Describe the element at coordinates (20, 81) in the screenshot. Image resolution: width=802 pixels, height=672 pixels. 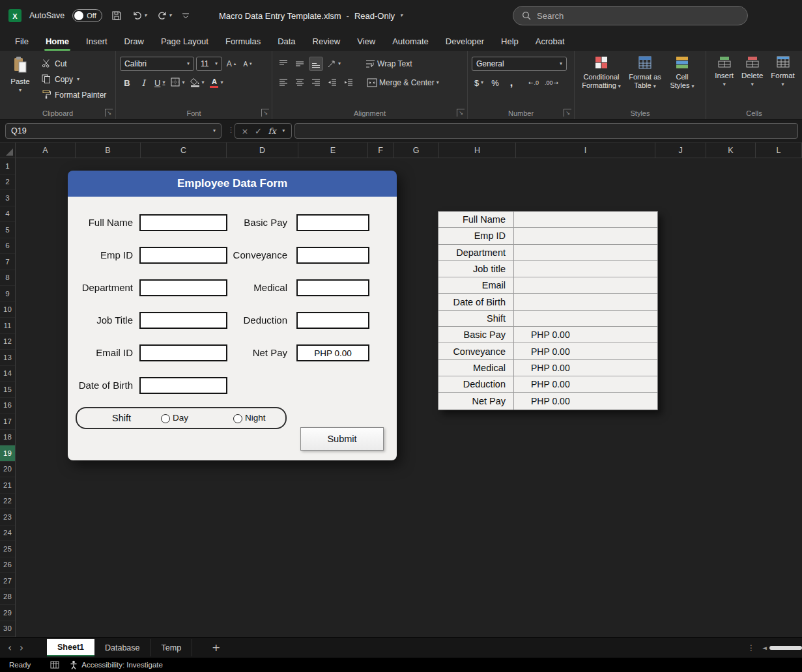
I see `paste-button: Paste ▾` at that location.